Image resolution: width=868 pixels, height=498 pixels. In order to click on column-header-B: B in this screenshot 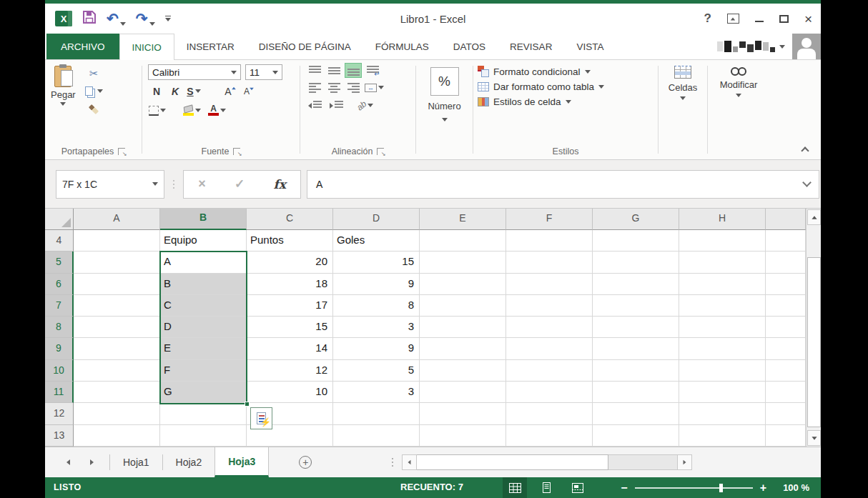, I will do `click(203, 219)`.